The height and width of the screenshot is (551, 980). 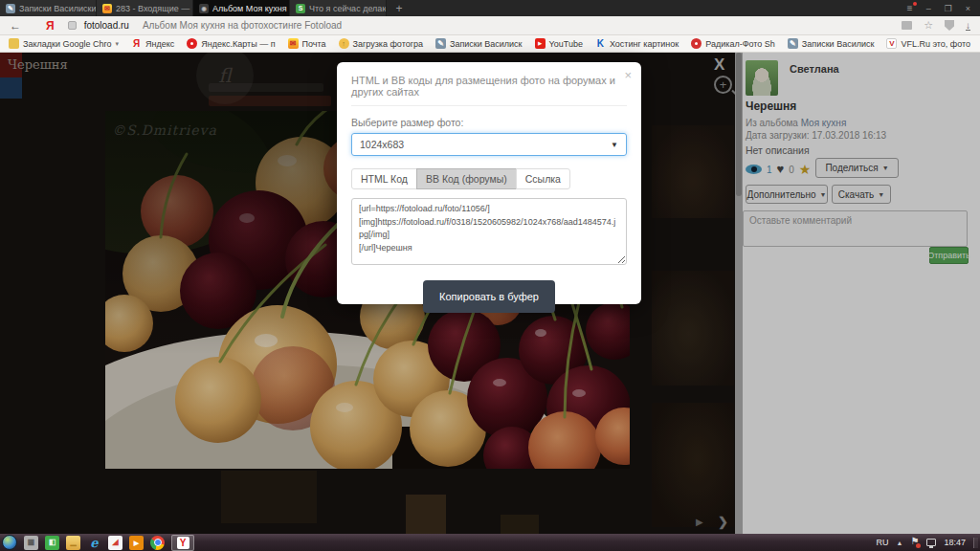 I want to click on yandex-browser-icon: Y, so click(x=184, y=543).